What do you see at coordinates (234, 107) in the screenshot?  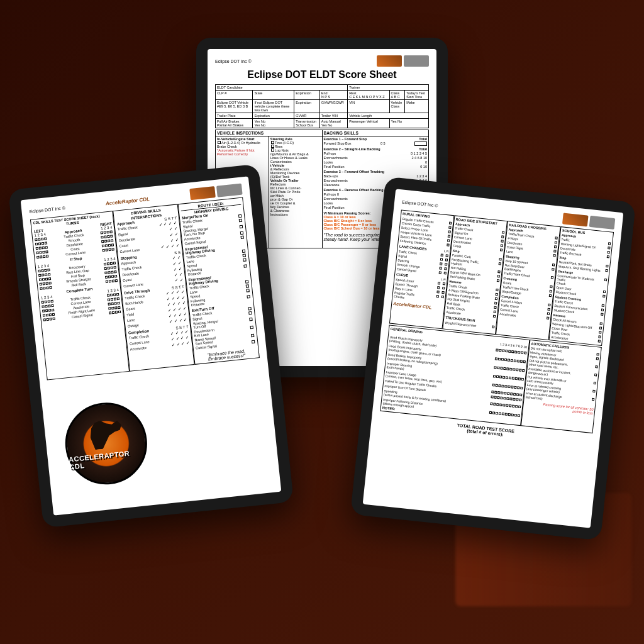 I see `field-vehicle-num: Eclipse DOT Vehicle #E9 5, E0 5, ED 3 B` at bounding box center [234, 107].